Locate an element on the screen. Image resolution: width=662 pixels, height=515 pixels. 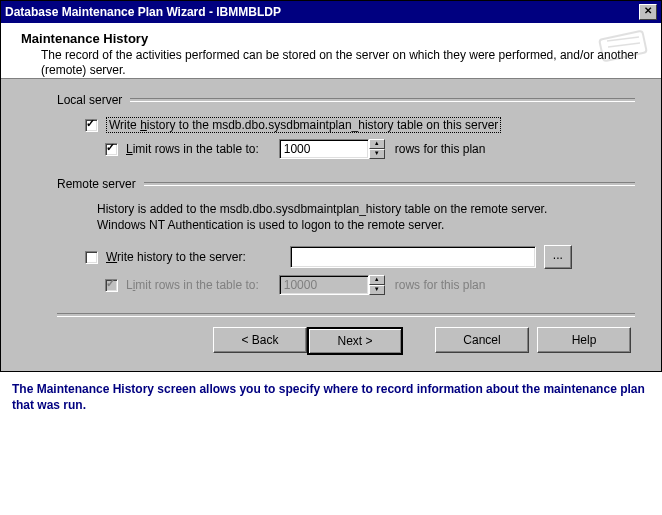
local-limit-spin-down: ▼ is located at coordinates (377, 154).